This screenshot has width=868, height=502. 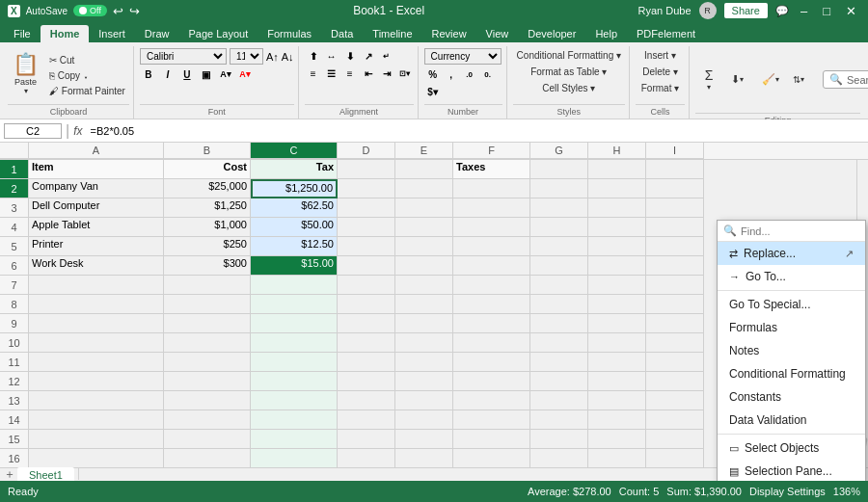 I want to click on cell-a3: Dell Computer, so click(x=96, y=208).